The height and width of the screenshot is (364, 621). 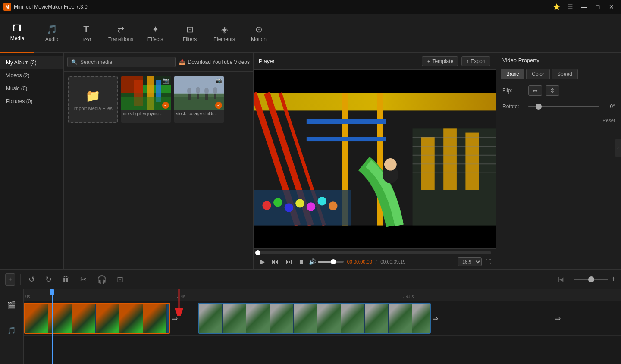 I want to click on clip-playground, so click(x=97, y=318).